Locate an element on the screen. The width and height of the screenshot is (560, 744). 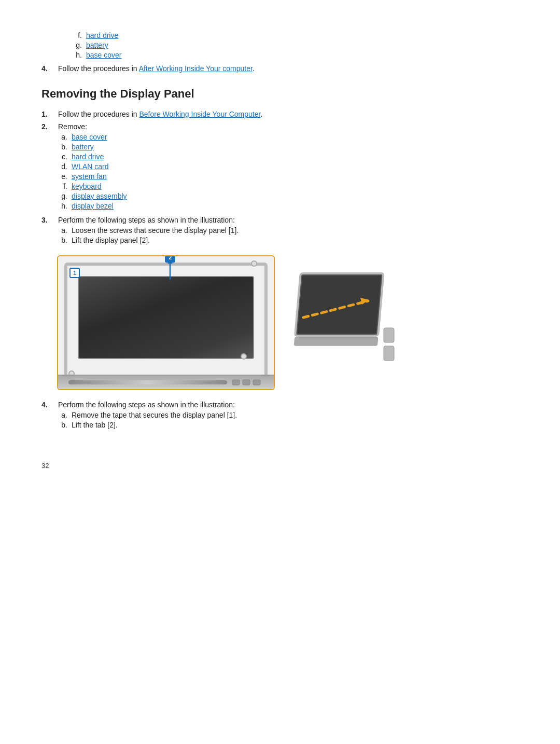
sub-item-c: c.hard drive is located at coordinates (92, 157).